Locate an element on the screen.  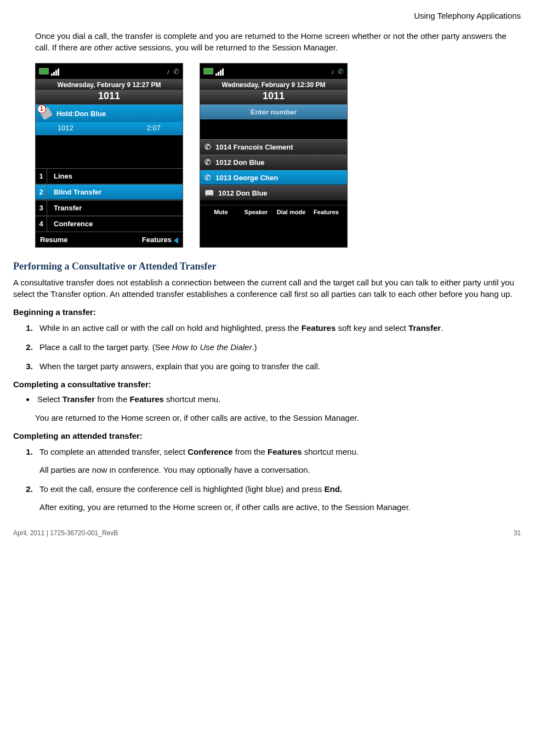
intro-paragraph: Once you dial a call, the transfer is co… is located at coordinates (278, 42).